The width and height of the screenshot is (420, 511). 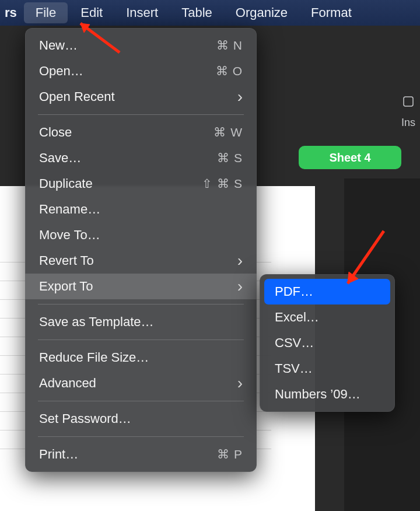 What do you see at coordinates (408, 102) in the screenshot?
I see `insert-toolbar-icon` at bounding box center [408, 102].